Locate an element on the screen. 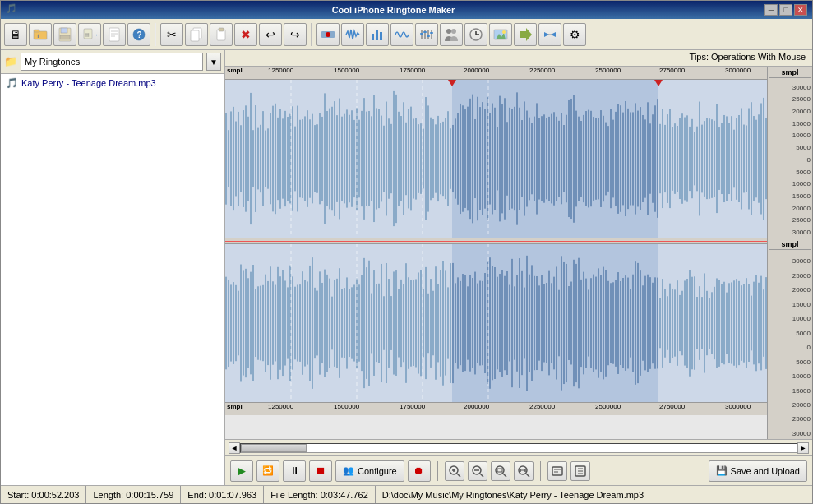 The image size is (813, 504). scale-bottom-label: smpl is located at coordinates (790, 245).